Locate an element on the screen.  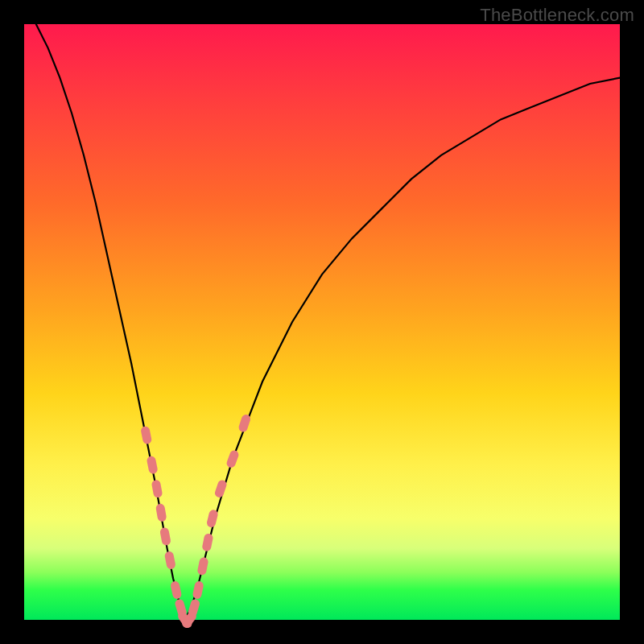
data-markers is located at coordinates (196, 522).